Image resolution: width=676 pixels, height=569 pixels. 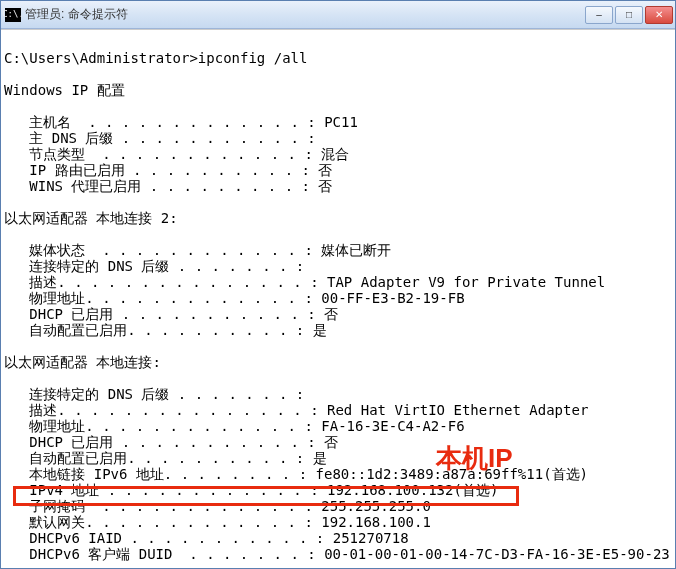 I want to click on hostname-row: 主机名 . . . . . . . . . . . . . : PC11, so click(x=181, y=122).